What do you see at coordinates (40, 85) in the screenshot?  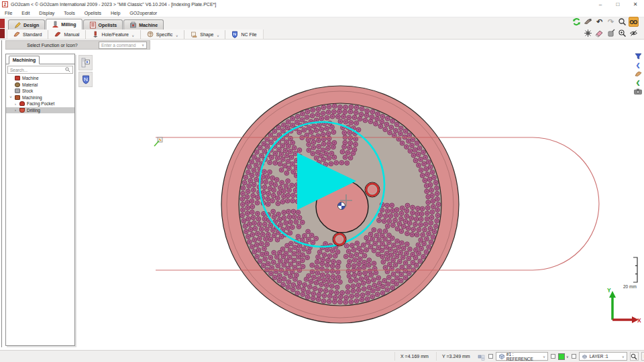 I see `tree-item-material: Material` at bounding box center [40, 85].